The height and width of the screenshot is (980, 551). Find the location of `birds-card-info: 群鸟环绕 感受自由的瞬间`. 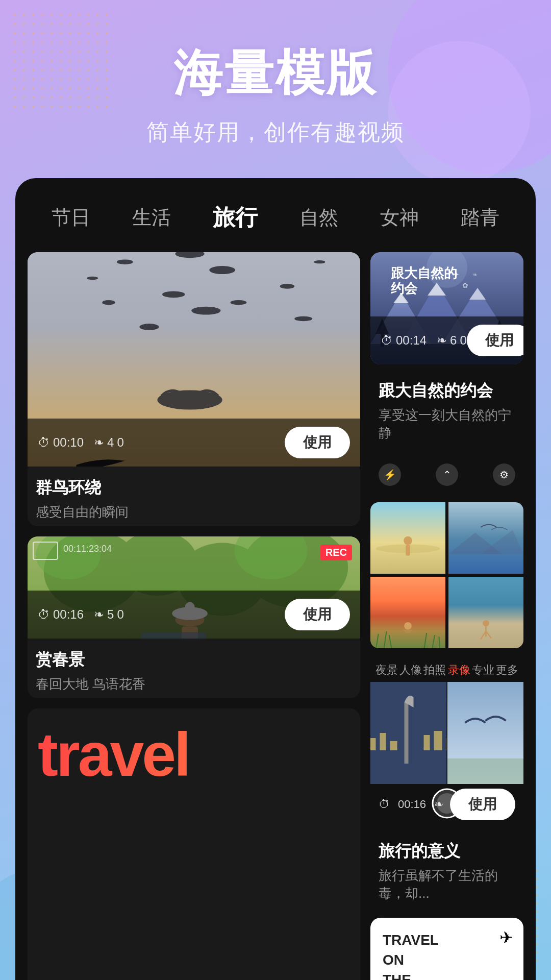

birds-card-info: 群鸟环绕 感受自由的瞬间 is located at coordinates (194, 496).